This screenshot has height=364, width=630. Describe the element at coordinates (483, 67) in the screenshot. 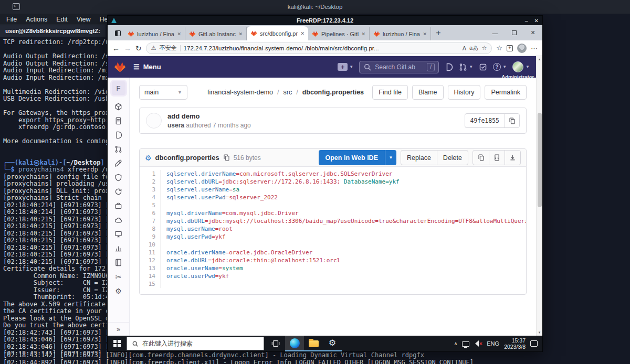

I see `todos-icon` at that location.